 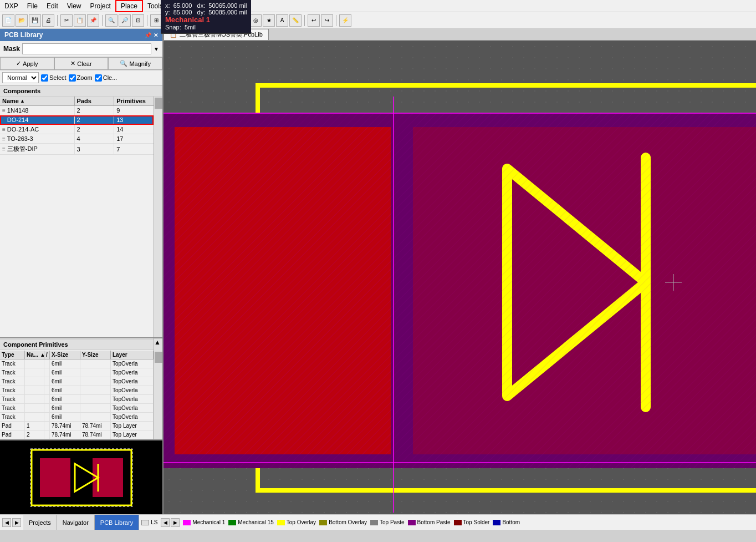 What do you see at coordinates (507, 523) in the screenshot?
I see `layer-bottom: Bottom` at bounding box center [507, 523].